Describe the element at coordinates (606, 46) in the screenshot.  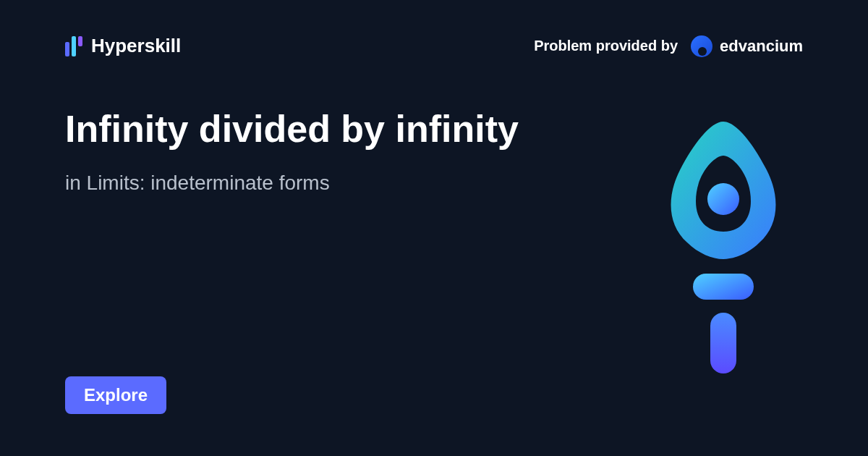
I see `provider-label: Problem provided by` at that location.